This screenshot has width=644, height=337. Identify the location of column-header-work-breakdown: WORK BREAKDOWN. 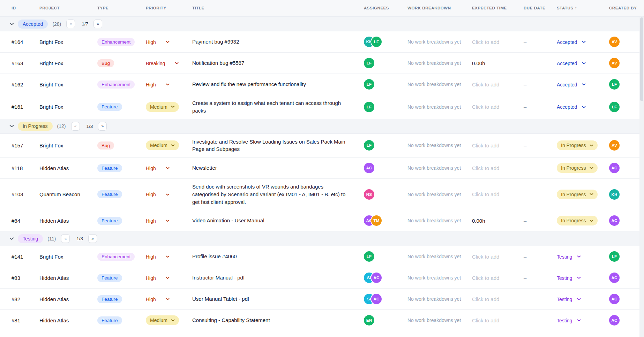
(440, 8).